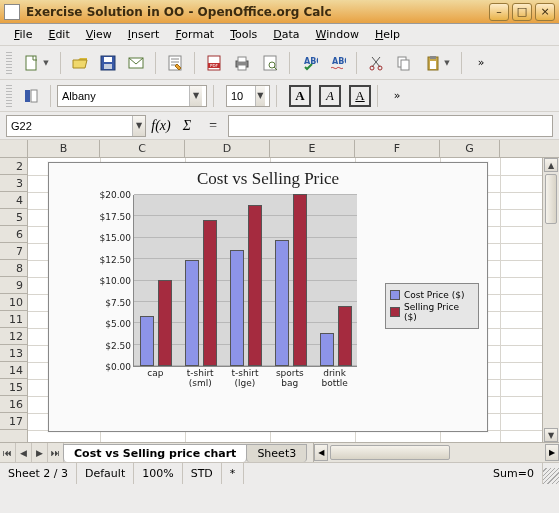  Describe the element at coordinates (551, 435) in the screenshot. I see `scroll-down-button: ▼` at that location.